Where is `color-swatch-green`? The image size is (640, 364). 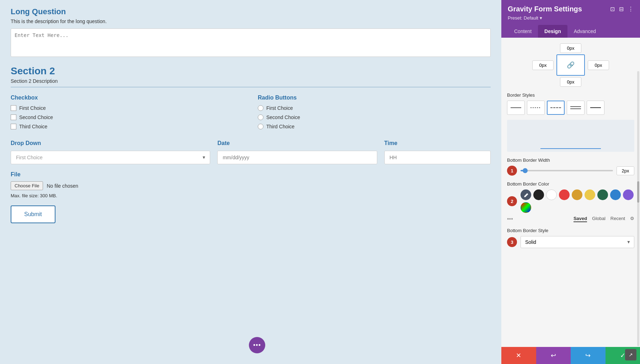
color-swatch-green is located at coordinates (603, 195).